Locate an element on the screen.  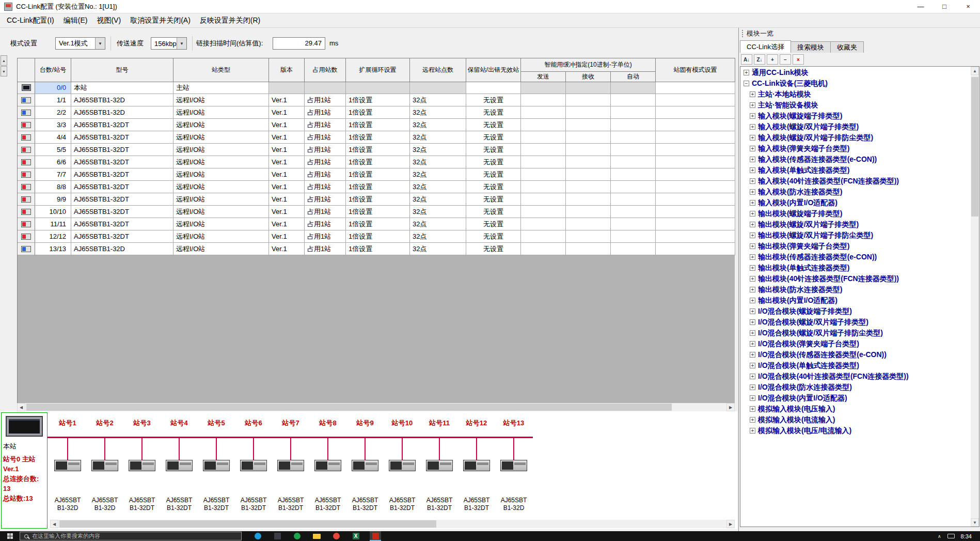
tree-item: +输出模块(40针连接器类型(FCN连接器类型)) is located at coordinates (856, 279).